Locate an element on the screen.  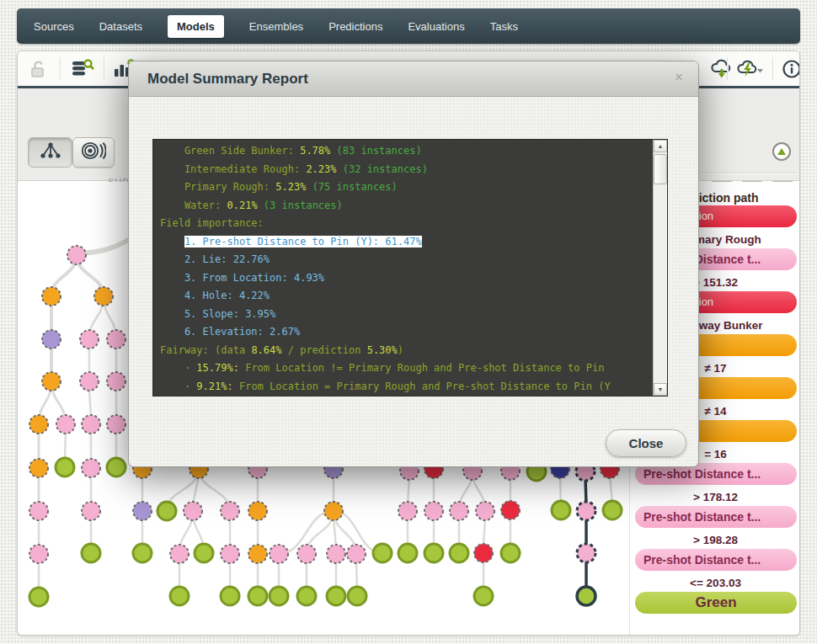
tab-tasks: Tasks is located at coordinates (504, 27).